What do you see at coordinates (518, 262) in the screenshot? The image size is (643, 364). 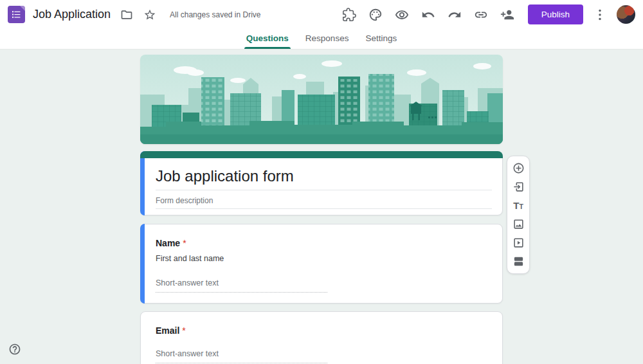 I see `add-section-icon` at bounding box center [518, 262].